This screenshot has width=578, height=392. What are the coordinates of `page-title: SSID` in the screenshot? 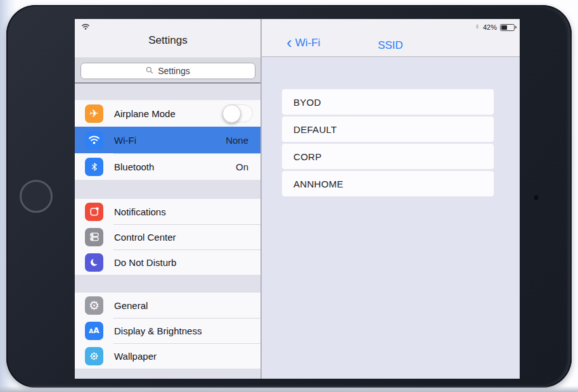 It's located at (390, 46).